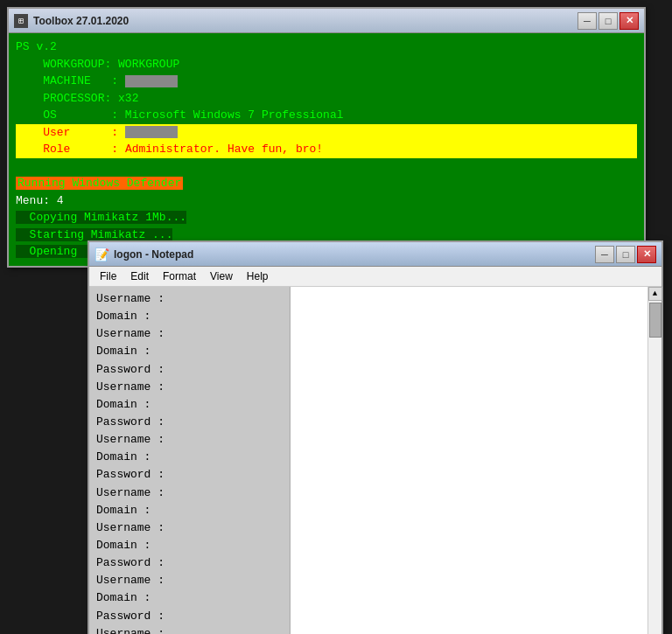 This screenshot has width=672, height=634. Describe the element at coordinates (326, 115) in the screenshot. I see `os-line: OS : Microsoft Windows 7 Professional` at that location.